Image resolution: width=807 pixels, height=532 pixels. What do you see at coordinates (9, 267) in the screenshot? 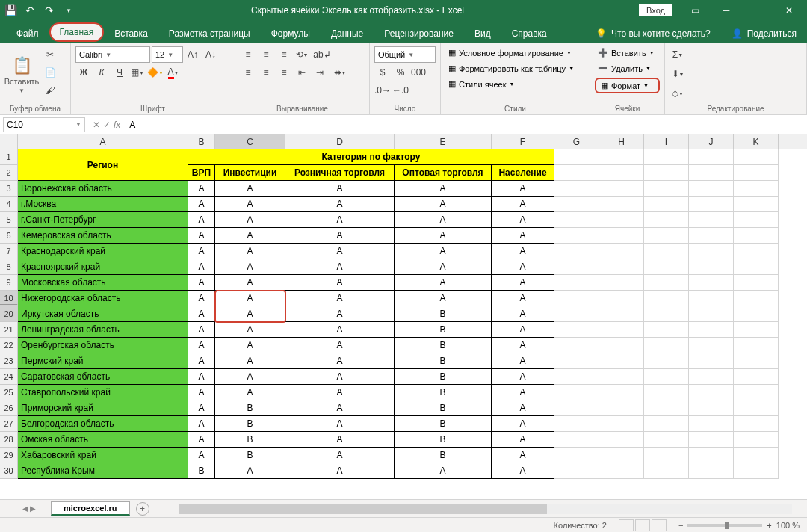
I see `row-header: 8` at bounding box center [9, 267].